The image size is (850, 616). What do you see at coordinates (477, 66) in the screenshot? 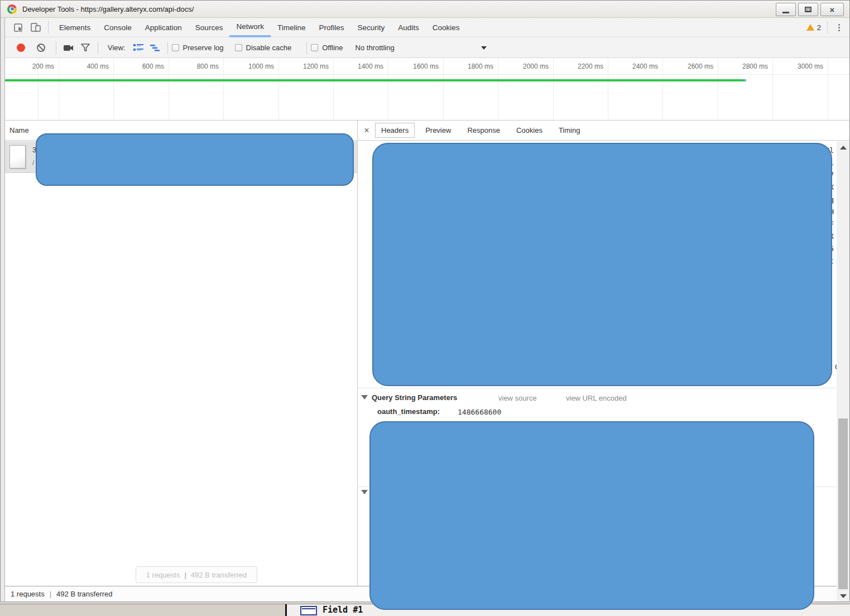
I see `ruler-tick: 1800 ms` at bounding box center [477, 66].